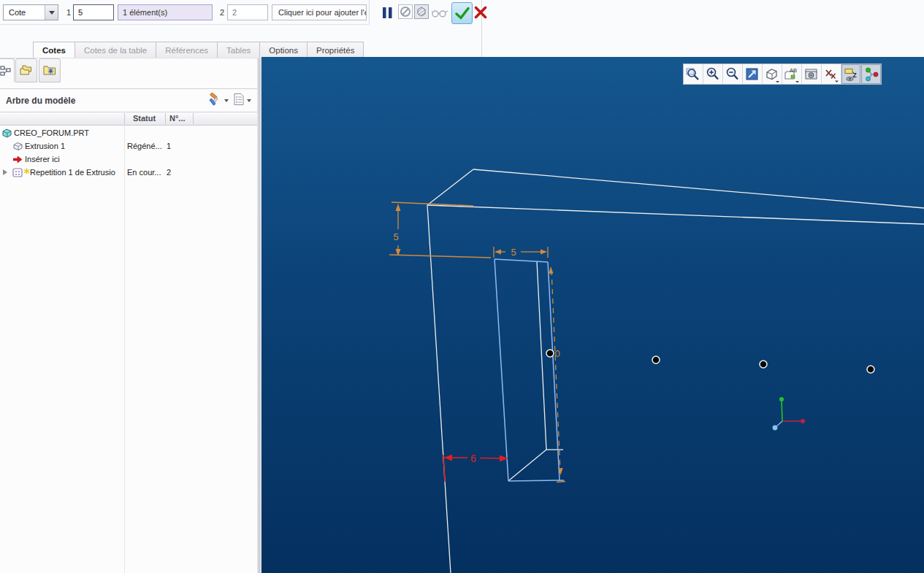 This screenshot has width=924, height=573. Describe the element at coordinates (462, 13) in the screenshot. I see `accept-button` at that location.